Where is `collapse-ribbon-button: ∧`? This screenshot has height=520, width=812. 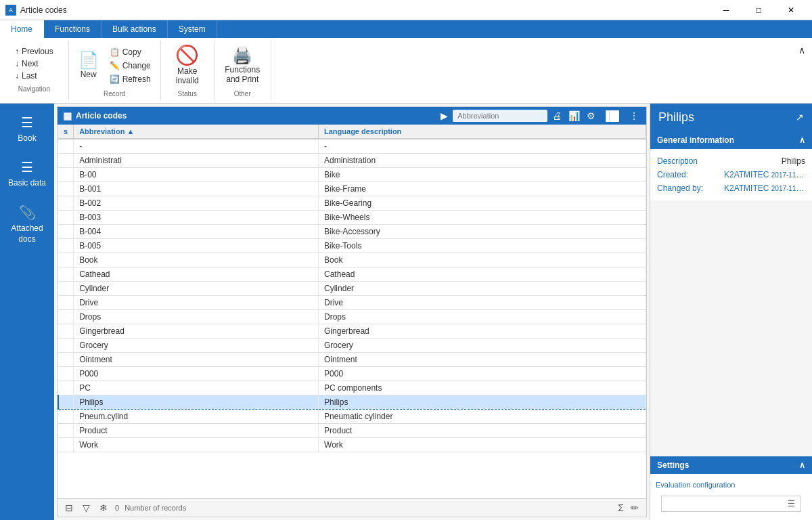 collapse-ribbon-button: ∧ is located at coordinates (802, 50).